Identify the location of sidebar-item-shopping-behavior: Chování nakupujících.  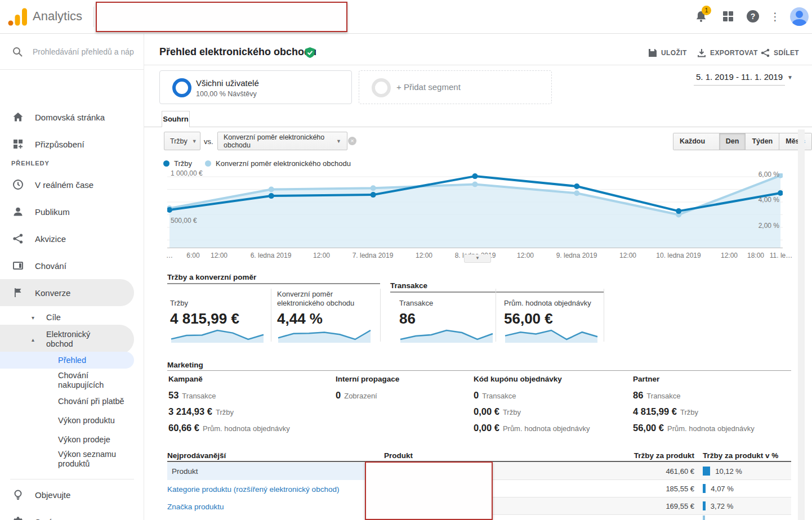
(67, 380).